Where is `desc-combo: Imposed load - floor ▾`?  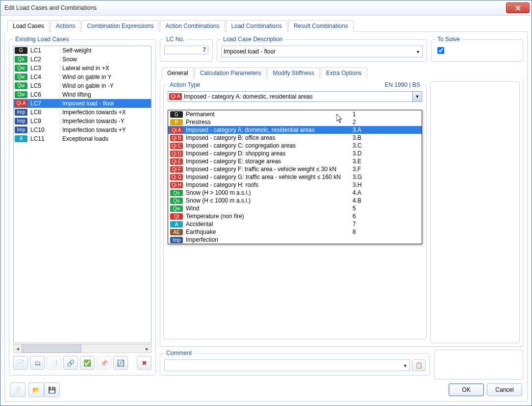
desc-combo: Imposed load - floor ▾ is located at coordinates (322, 51).